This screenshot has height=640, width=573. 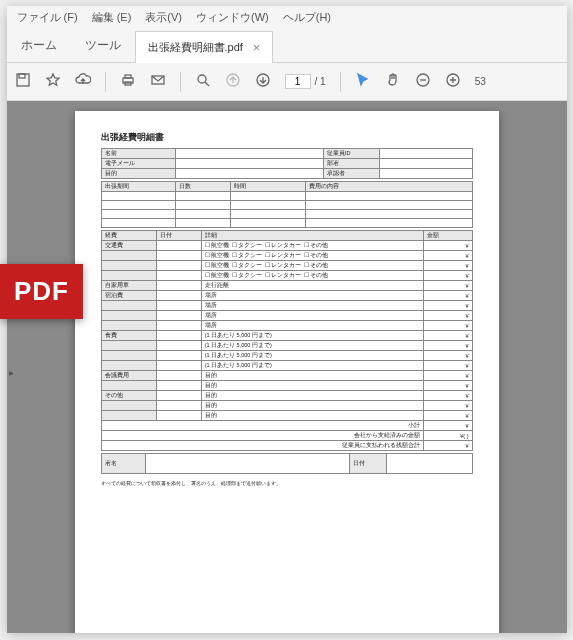 What do you see at coordinates (287, 164) in the screenshot?
I see `header-table: 名前従業員ID 電子メール部署 目的承認者` at bounding box center [287, 164].